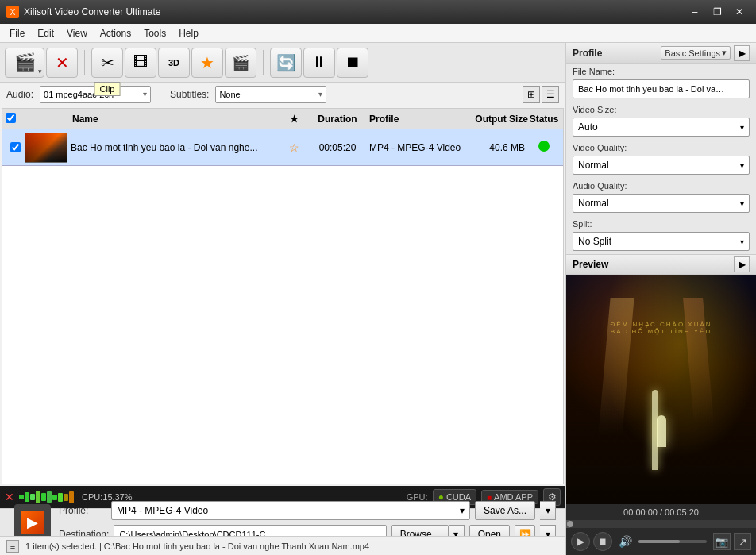  I want to click on bottom-bar: ▶ Profile: MP4 - MPEG-4 Video ▾ Save As.…, so click(283, 522).